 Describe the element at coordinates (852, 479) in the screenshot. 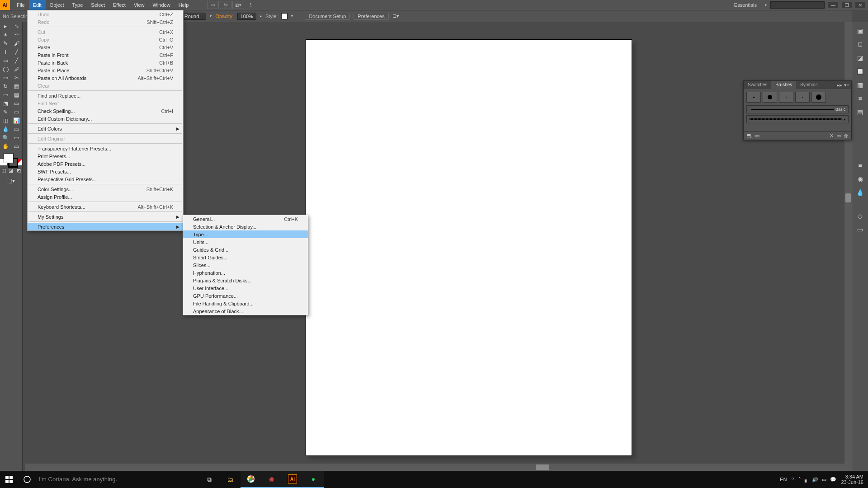

I see `clock: 3:34 AM 23-Jun-16` at that location.